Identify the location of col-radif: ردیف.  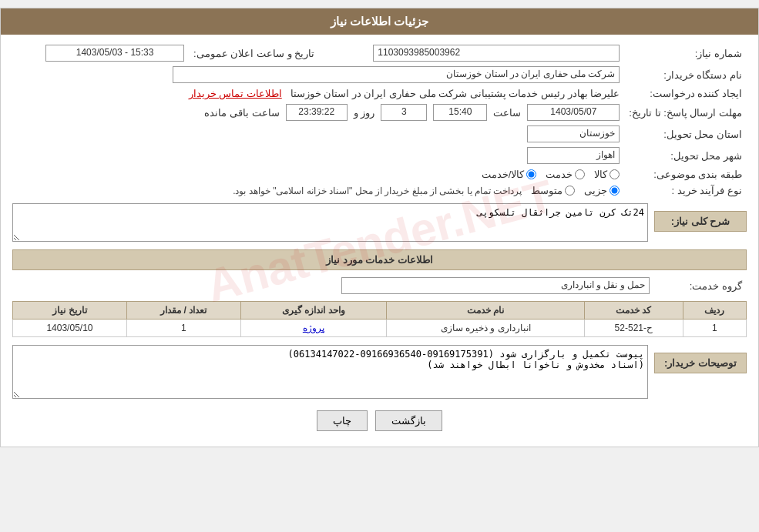
(715, 311).